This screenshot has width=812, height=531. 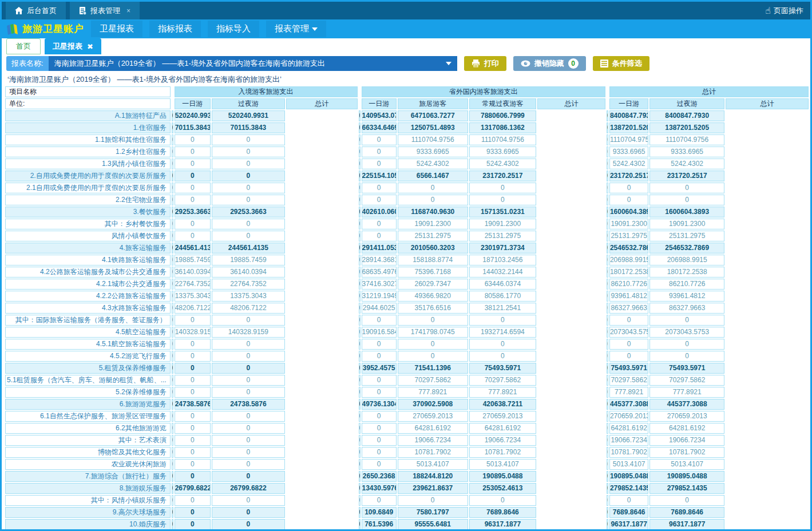 What do you see at coordinates (192, 248) in the screenshot?
I see `data-cell: 244561.4135` at bounding box center [192, 248].